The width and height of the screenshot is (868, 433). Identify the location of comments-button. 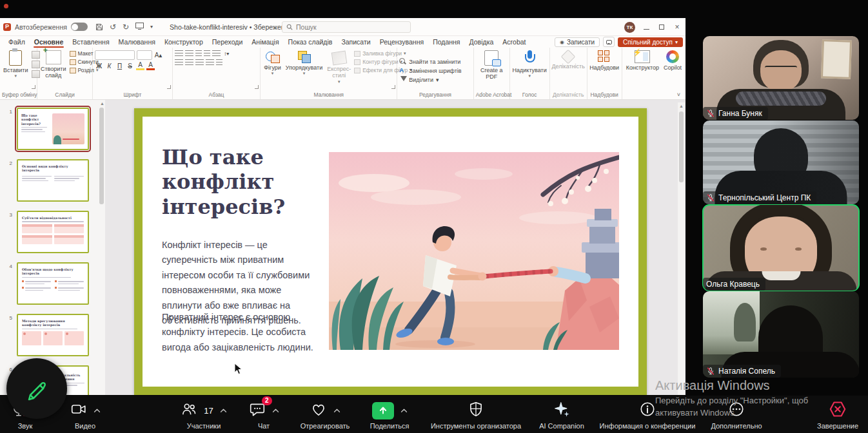
(609, 42).